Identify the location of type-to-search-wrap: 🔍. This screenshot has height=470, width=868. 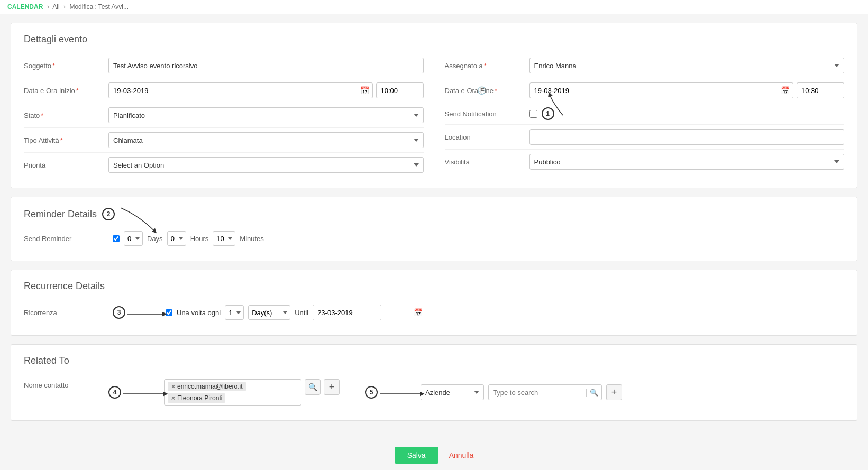
(545, 392).